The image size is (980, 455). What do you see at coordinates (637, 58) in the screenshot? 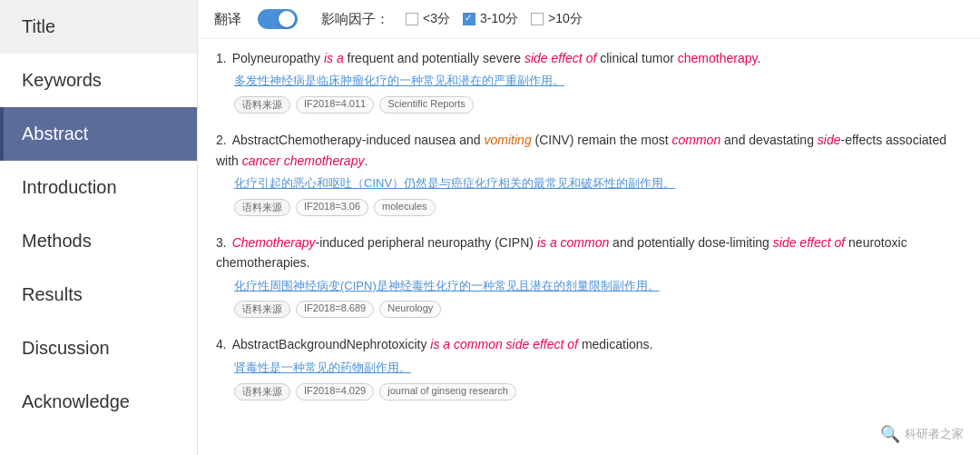
I see `en-part: clinical tumor` at bounding box center [637, 58].